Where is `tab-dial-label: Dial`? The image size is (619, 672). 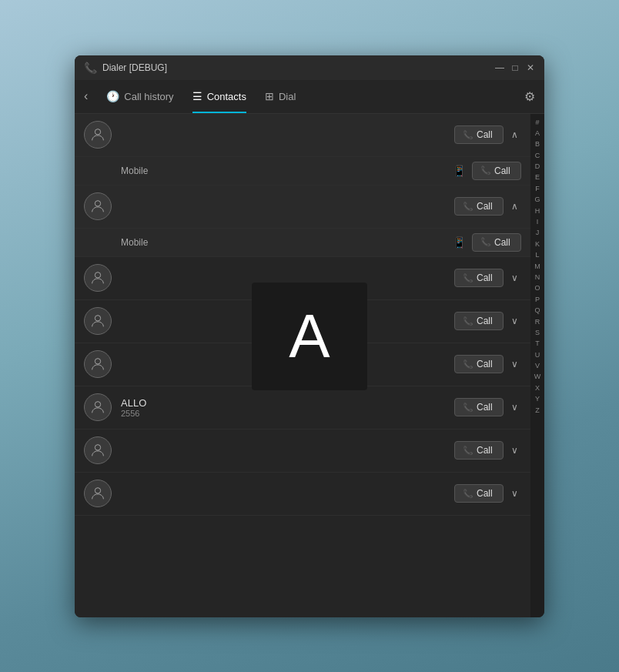
tab-dial-label: Dial is located at coordinates (287, 97).